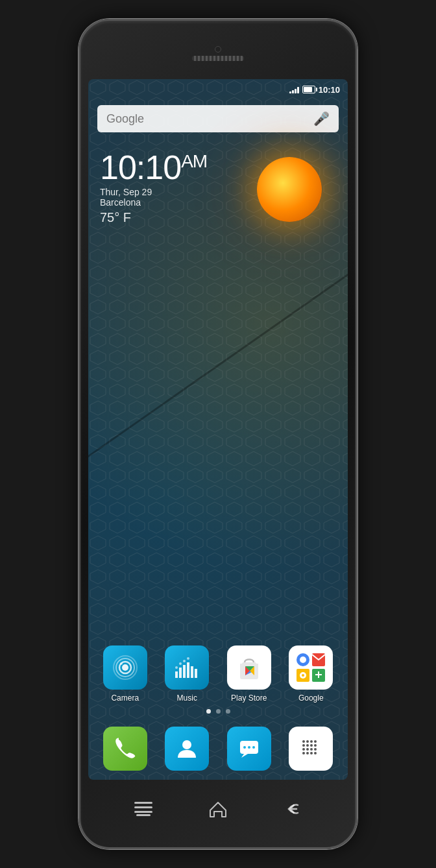 Image resolution: width=436 pixels, height=868 pixels. What do you see at coordinates (210, 119) in the screenshot?
I see `google-label: Google` at bounding box center [210, 119].